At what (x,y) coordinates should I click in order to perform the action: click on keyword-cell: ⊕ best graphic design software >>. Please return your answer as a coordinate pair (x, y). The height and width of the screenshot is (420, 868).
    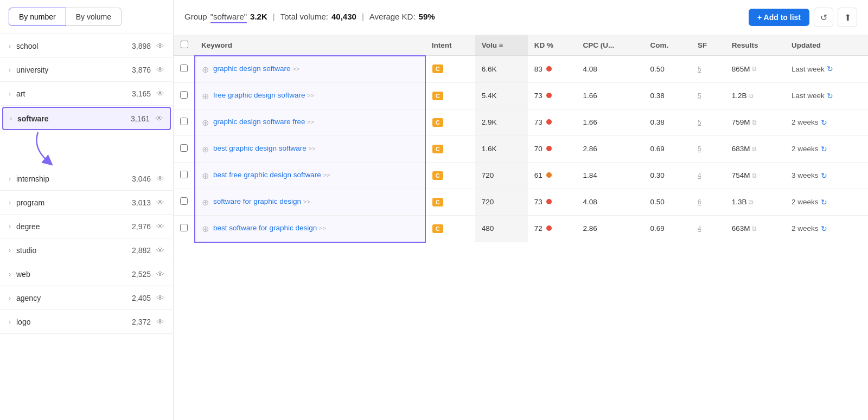
    Looking at the image, I should click on (310, 148).